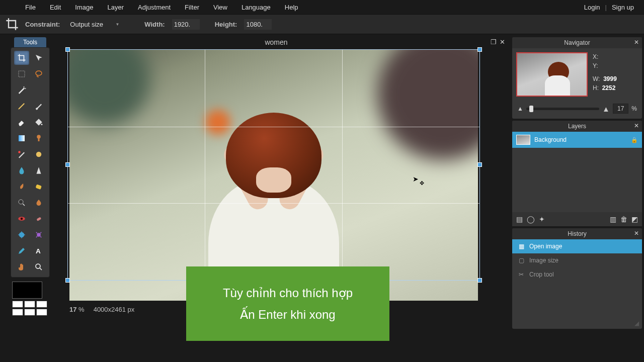  What do you see at coordinates (550, 140) in the screenshot?
I see `layer-name: Background` at bounding box center [550, 140].